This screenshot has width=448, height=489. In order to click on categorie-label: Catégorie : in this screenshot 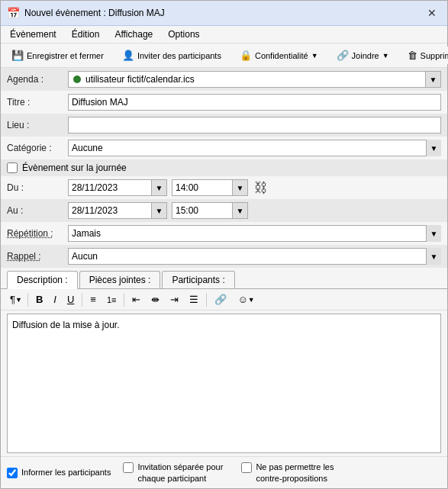, I will do `click(37, 148)`.